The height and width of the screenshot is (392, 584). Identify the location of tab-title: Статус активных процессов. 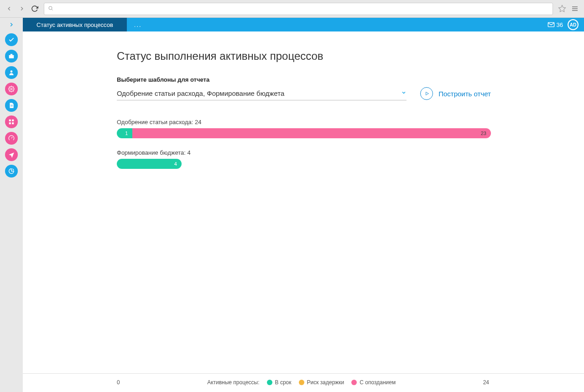
(75, 25).